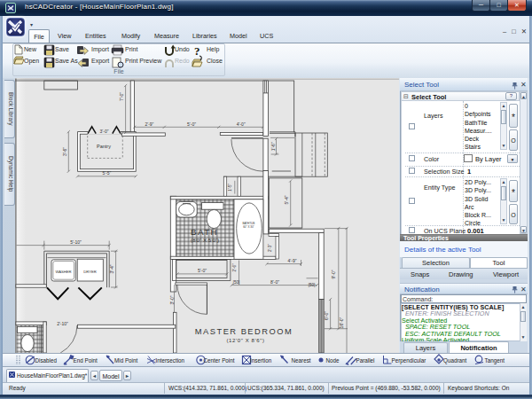  Describe the element at coordinates (76, 242) in the screenshot. I see `svg-text: 5'-10"` at that location.